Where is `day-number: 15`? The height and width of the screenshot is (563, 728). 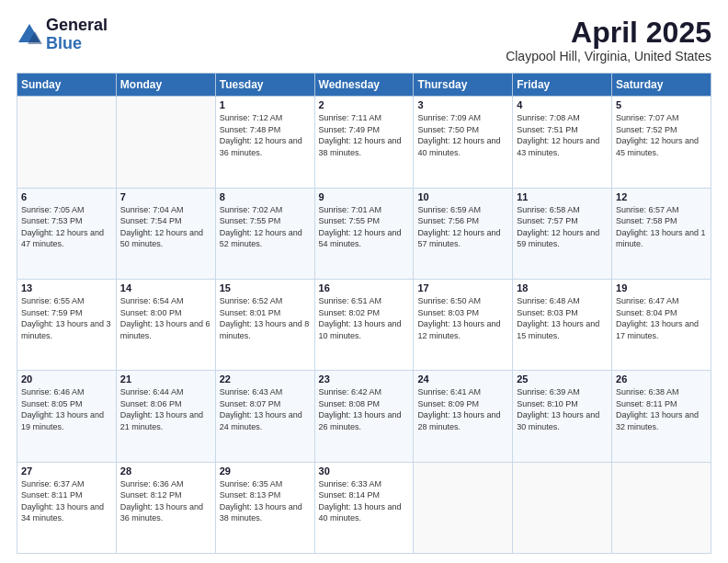
day-number: 15 is located at coordinates (265, 288).